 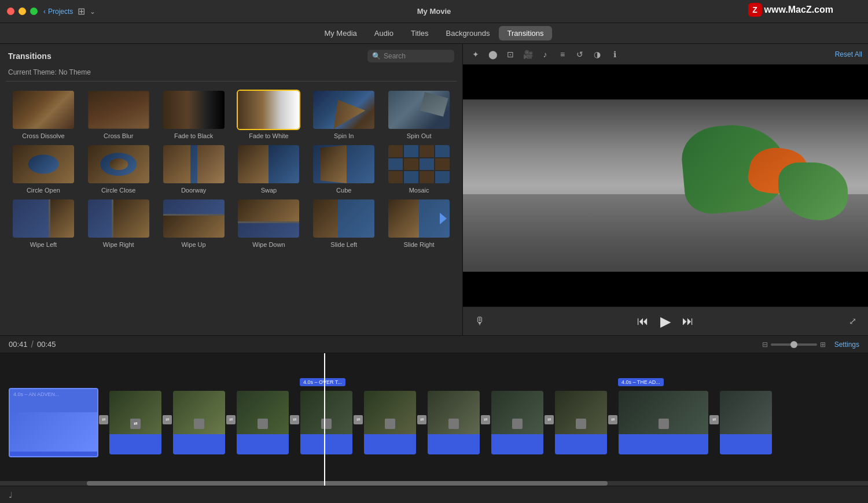 What do you see at coordinates (231, 73) in the screenshot?
I see `theme-label: Current Theme: No Theme` at bounding box center [231, 73].